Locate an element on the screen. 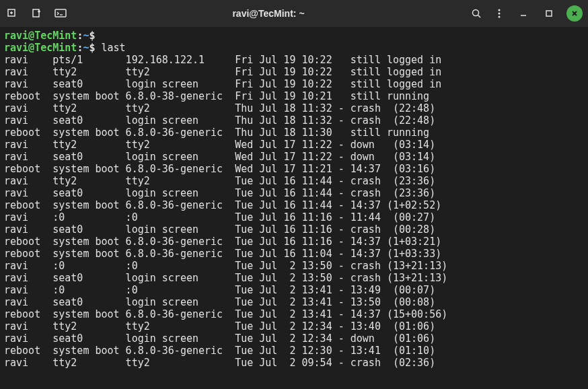 The width and height of the screenshot is (588, 389). new-tab-button is located at coordinates (12, 13).